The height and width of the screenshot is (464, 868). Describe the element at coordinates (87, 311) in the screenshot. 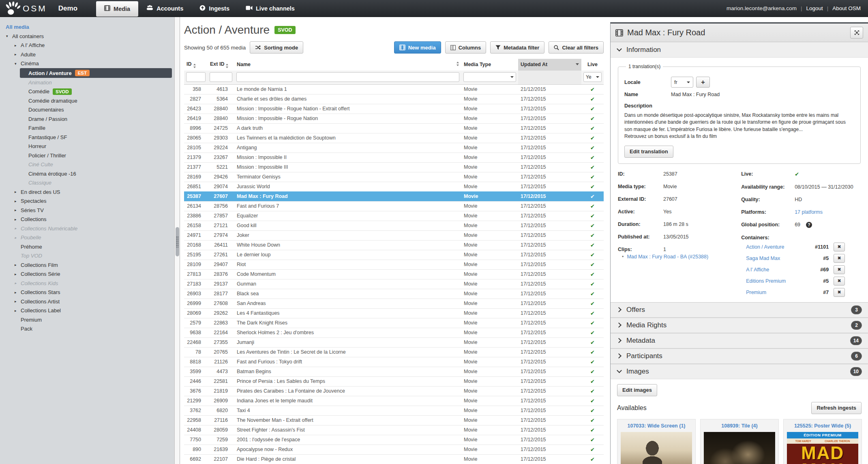

I see `sidebar-item-collections-label: ▸Collections Label` at that location.